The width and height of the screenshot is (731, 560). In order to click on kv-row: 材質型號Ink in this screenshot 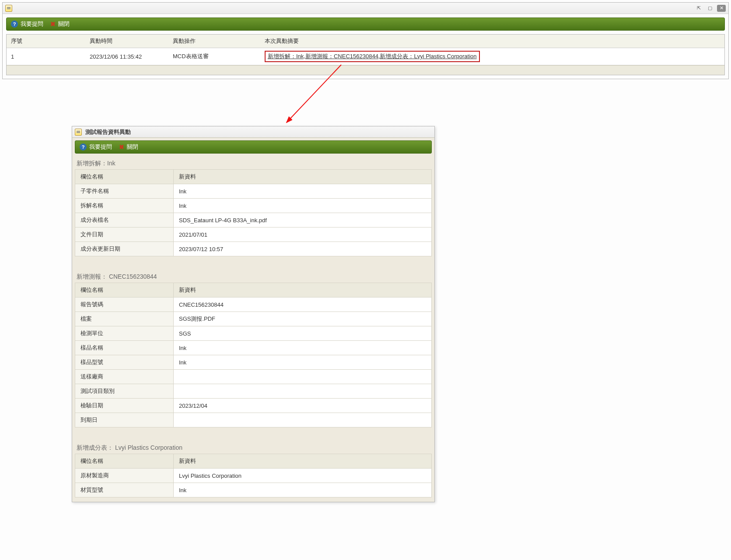, I will do `click(254, 490)`.